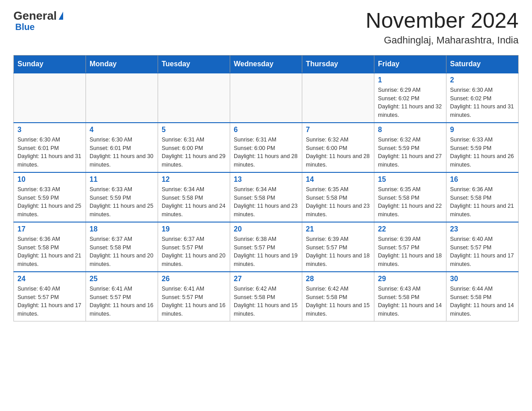  What do you see at coordinates (338, 152) in the screenshot?
I see `day-info: Sunrise: 6:32 AMSunset: 6:00 PMDaylight:…` at bounding box center [338, 152].